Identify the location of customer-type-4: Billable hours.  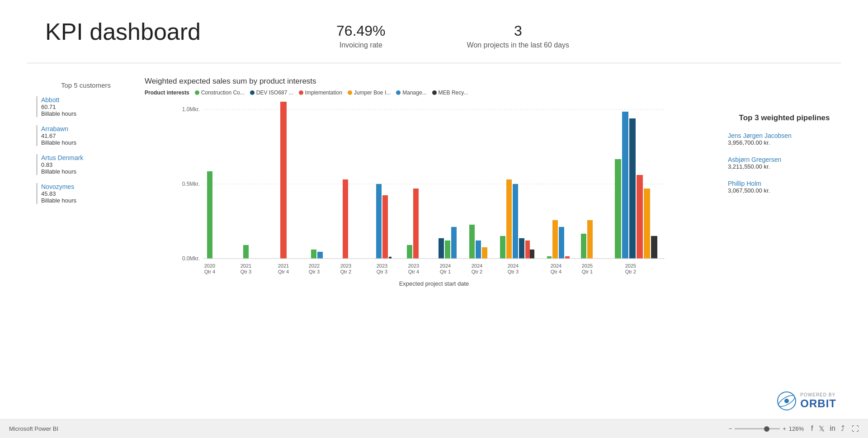
(89, 201).